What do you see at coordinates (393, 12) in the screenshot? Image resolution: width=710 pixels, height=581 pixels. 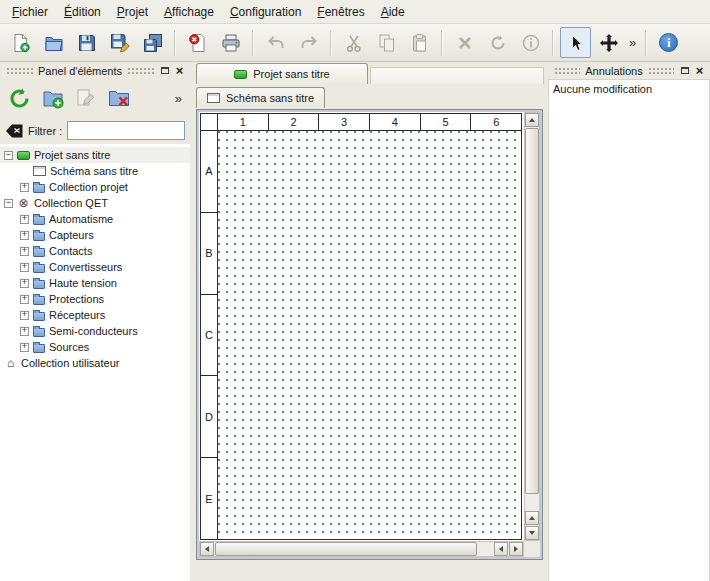 I see `menu-aide: Aide` at bounding box center [393, 12].